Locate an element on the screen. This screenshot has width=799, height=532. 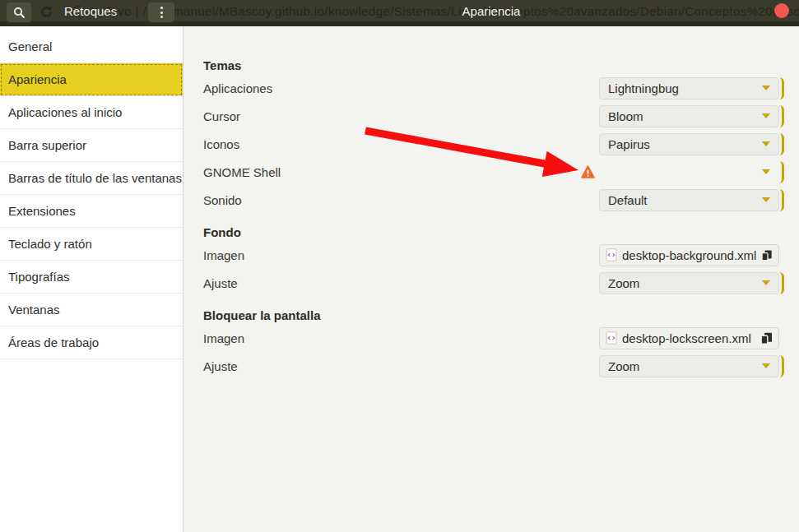
sidebar-item-extensiones: Extensiones is located at coordinates (91, 211).